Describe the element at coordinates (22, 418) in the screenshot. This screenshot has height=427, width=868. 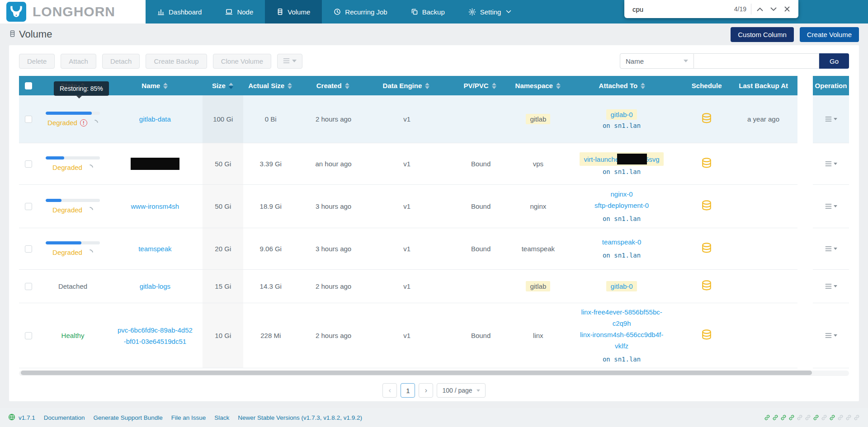
I see `version-badge: v1.7.1` at that location.